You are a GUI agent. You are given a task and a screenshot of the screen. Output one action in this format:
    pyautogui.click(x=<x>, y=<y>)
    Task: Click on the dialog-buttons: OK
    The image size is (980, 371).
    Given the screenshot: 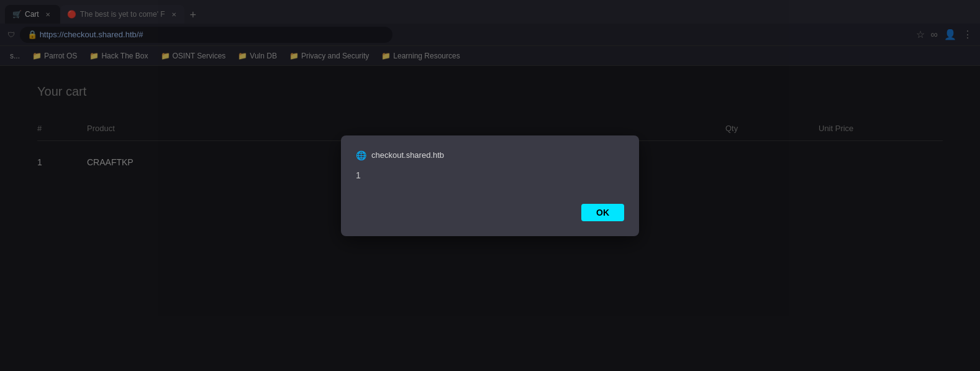 What is the action you would take?
    pyautogui.click(x=490, y=213)
    